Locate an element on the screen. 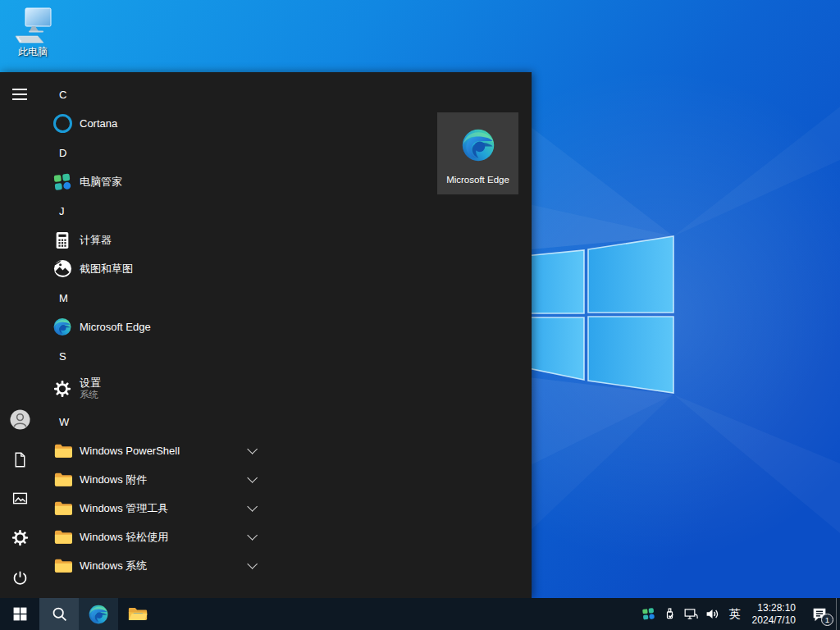 Image resolution: width=840 pixels, height=630 pixels. file-explorer-icon is located at coordinates (138, 614).